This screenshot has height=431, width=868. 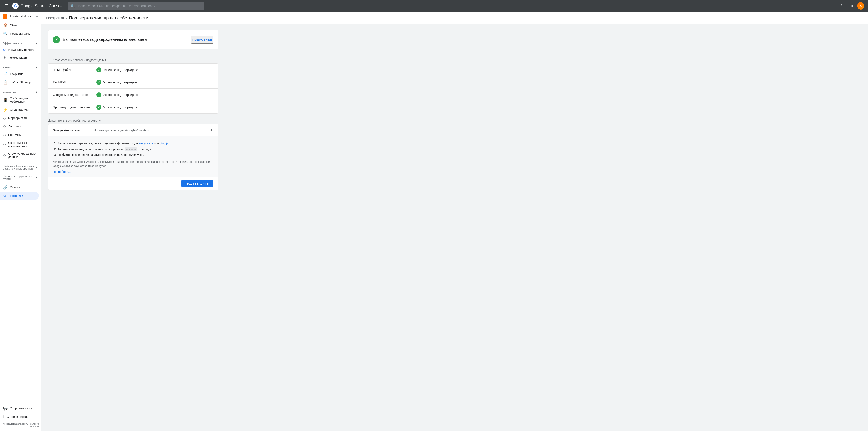 I want to click on ga-method-body: Ваша главная страница должна содержать ф…, so click(x=133, y=157).